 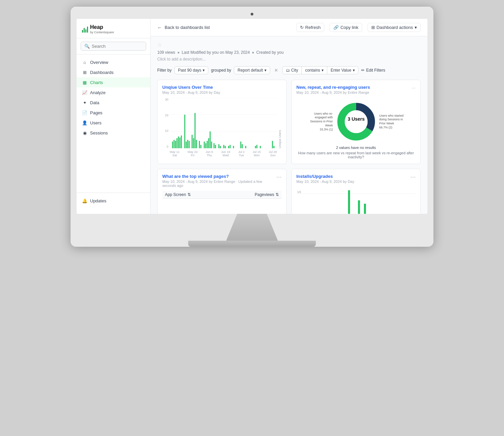 I want to click on filter-contains-item: contains ▾, so click(x=314, y=70).